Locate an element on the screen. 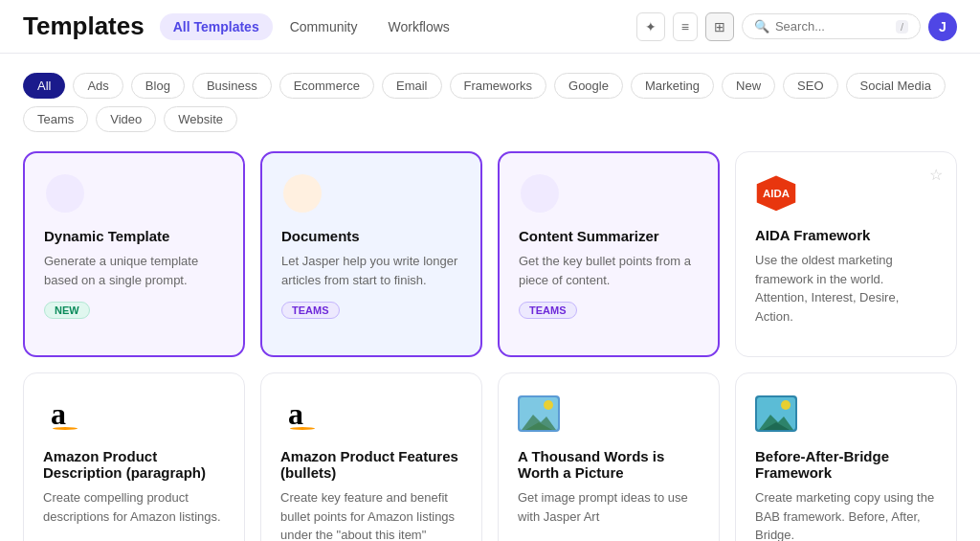 This screenshot has height=541, width=980. card-amazon-description: a Amazon Product Description (paragraph)… is located at coordinates (134, 457).